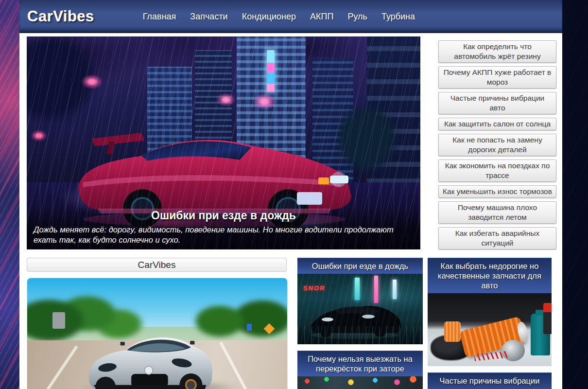 Image resolution: width=588 pixels, height=389 pixels. What do you see at coordinates (159, 17) in the screenshot?
I see `nav-item-glavnaya: Главная` at bounding box center [159, 17].